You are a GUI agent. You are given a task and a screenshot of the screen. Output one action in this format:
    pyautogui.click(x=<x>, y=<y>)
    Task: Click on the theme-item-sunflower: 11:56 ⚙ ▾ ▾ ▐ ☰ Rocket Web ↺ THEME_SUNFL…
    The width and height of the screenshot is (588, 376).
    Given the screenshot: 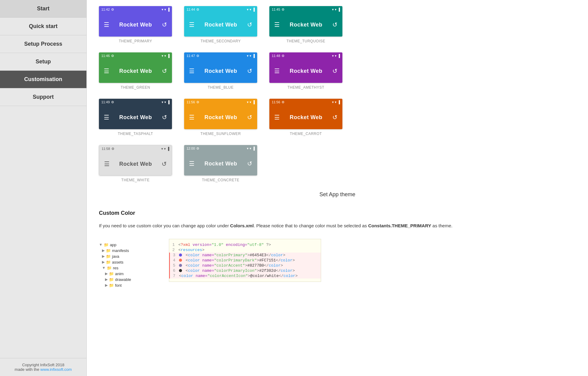 What is the action you would take?
    pyautogui.click(x=221, y=117)
    